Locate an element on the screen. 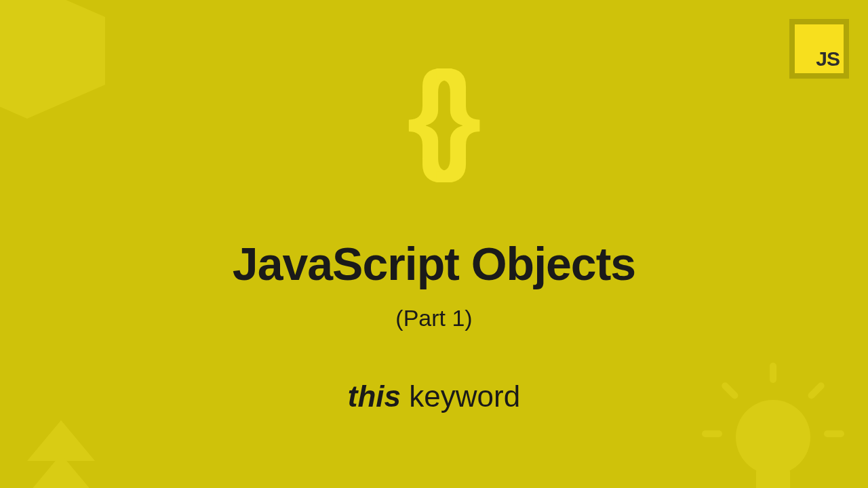 The height and width of the screenshot is (488, 868). arrow-up-icon is located at coordinates (61, 447).